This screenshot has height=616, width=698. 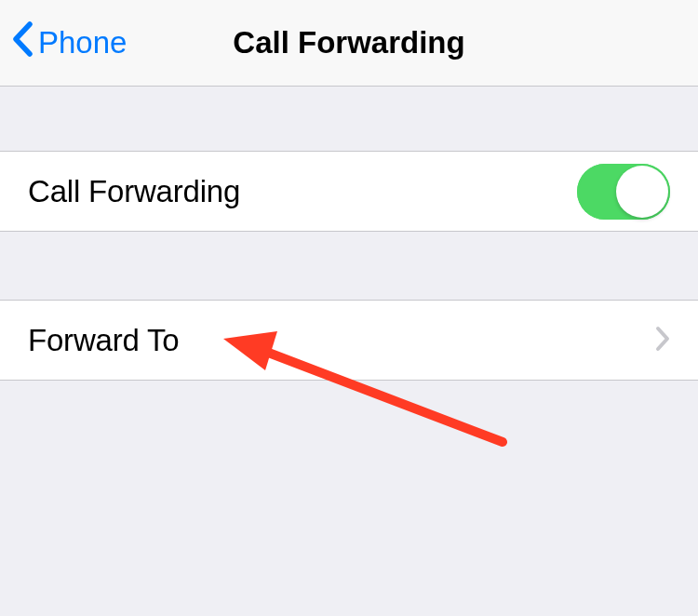 What do you see at coordinates (663, 341) in the screenshot?
I see `chevron-right-icon` at bounding box center [663, 341].